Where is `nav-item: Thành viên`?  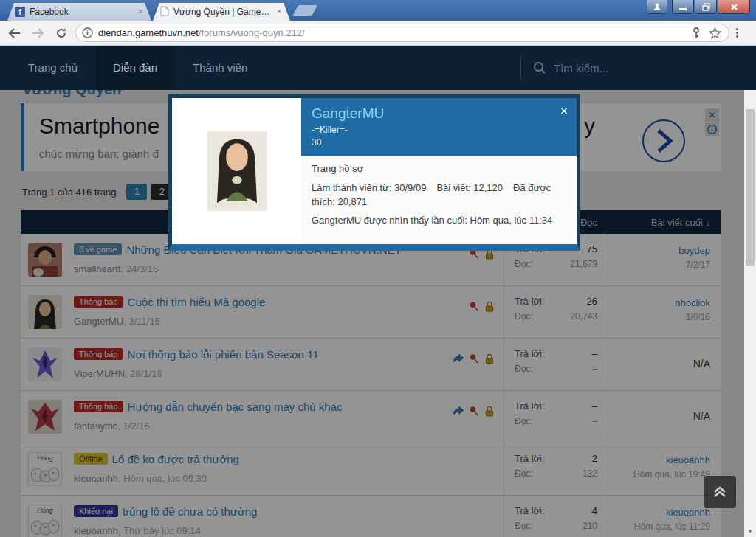 nav-item: Thành viên is located at coordinates (220, 68).